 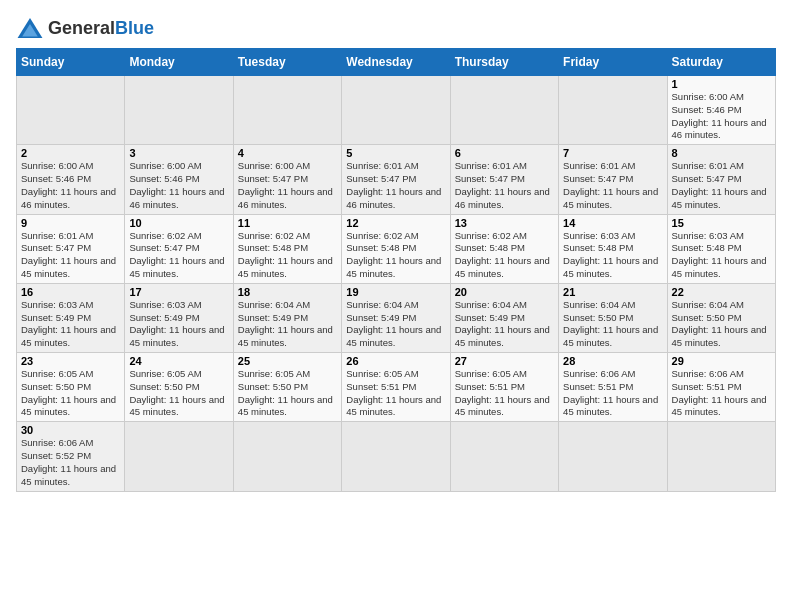 I want to click on day-number: 13, so click(x=504, y=223).